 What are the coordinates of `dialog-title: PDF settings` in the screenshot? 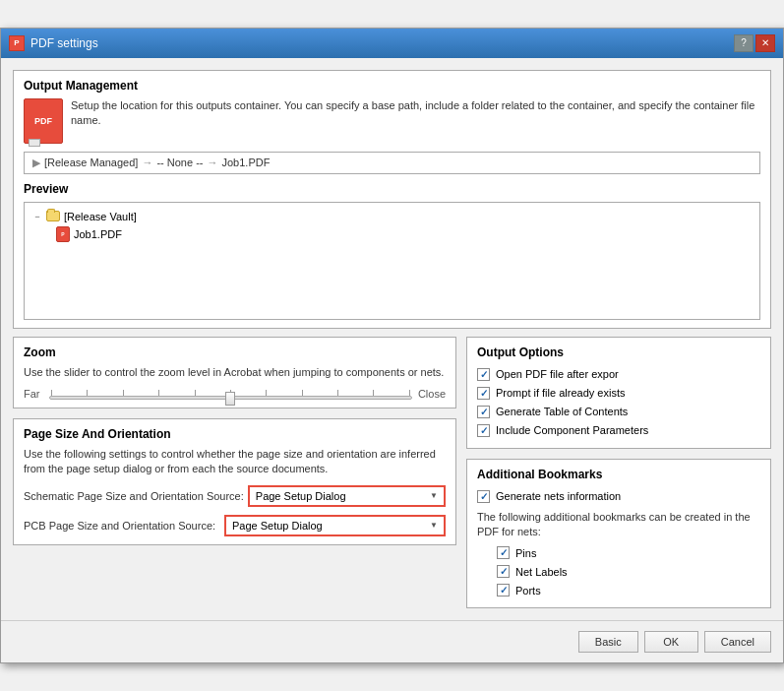 It's located at (65, 43).